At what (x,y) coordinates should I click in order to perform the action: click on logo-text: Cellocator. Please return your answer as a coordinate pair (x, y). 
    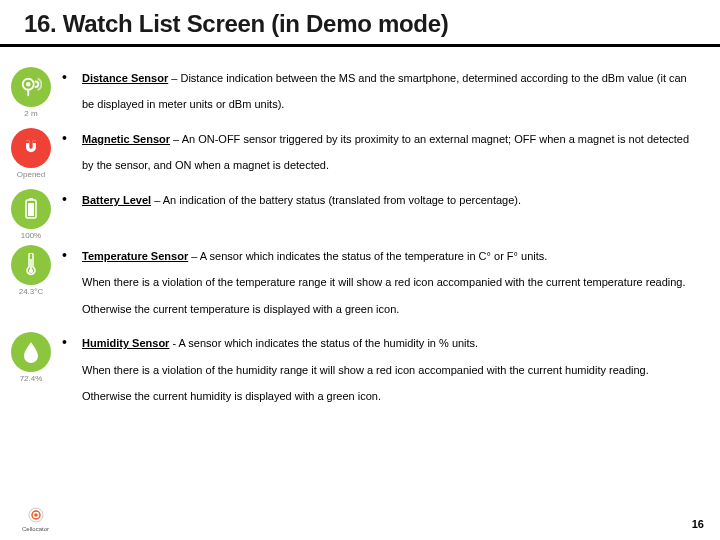
    Looking at the image, I should click on (36, 529).